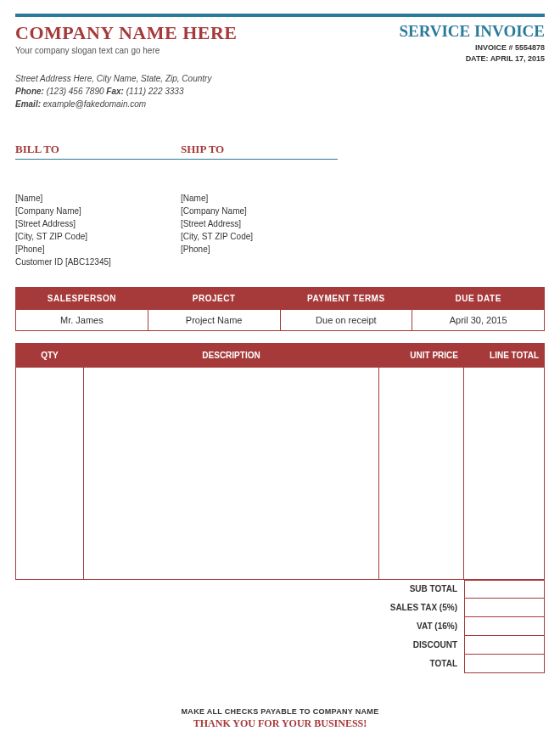 This screenshot has width=560, height=731. Describe the element at coordinates (504, 664) in the screenshot. I see `totals-box-total` at that location.